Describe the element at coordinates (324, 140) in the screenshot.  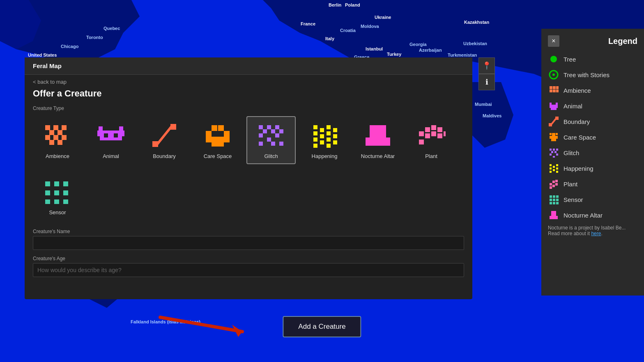
I see `creature-happening: Happening` at that location.